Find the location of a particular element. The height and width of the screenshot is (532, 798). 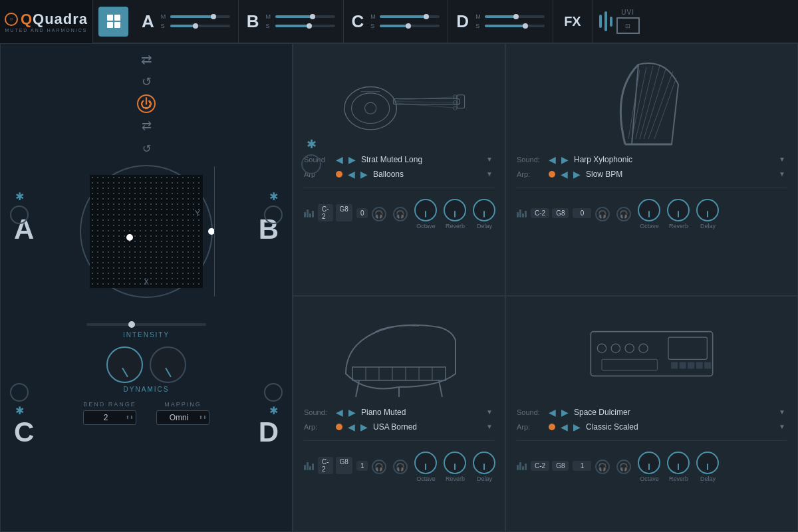

asterisk-left-bottom: ✱ is located at coordinates (20, 411).